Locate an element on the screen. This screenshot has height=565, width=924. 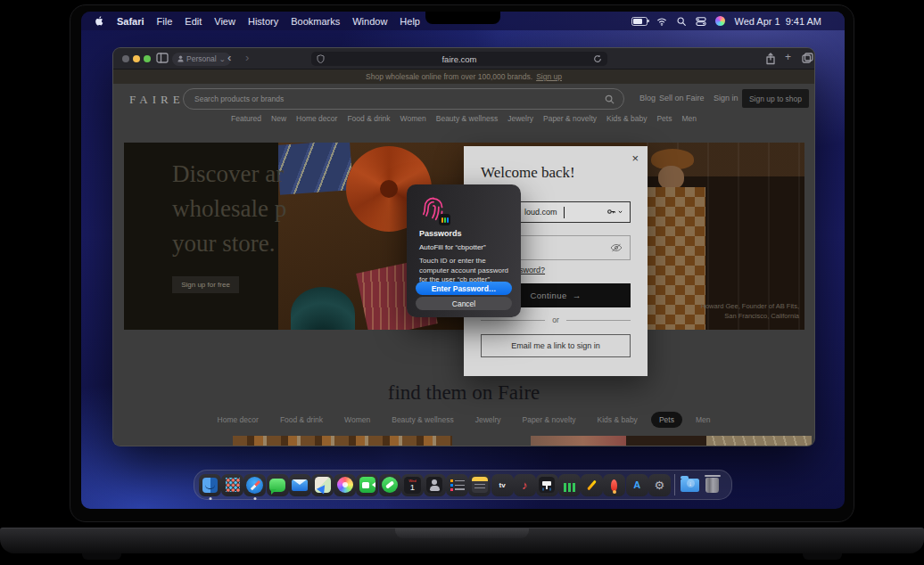
pill-women: Women is located at coordinates (357, 420).